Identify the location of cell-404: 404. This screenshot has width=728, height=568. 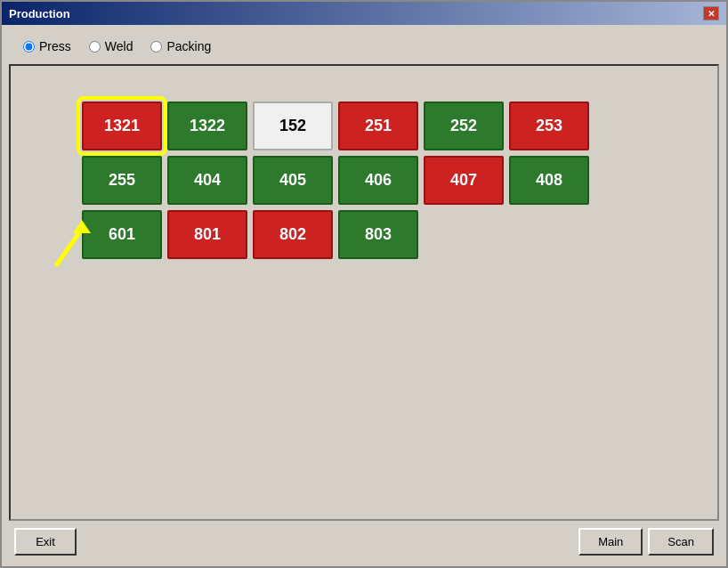
(207, 180).